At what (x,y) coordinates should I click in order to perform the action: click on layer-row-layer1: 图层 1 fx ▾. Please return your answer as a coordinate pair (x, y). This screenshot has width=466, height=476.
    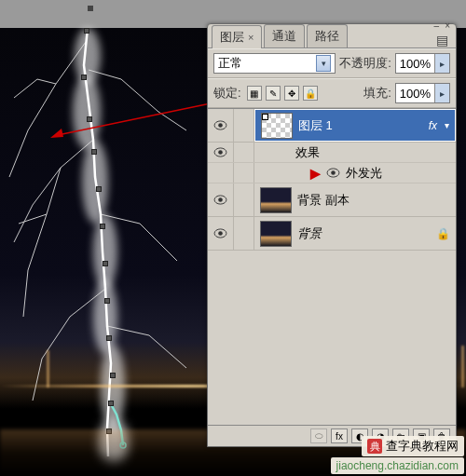
    Looking at the image, I should click on (332, 126).